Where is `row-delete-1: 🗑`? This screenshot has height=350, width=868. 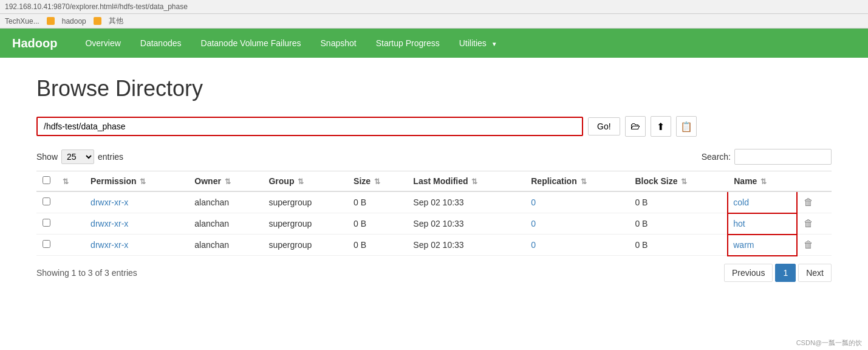
row-delete-1: 🗑 is located at coordinates (814, 224).